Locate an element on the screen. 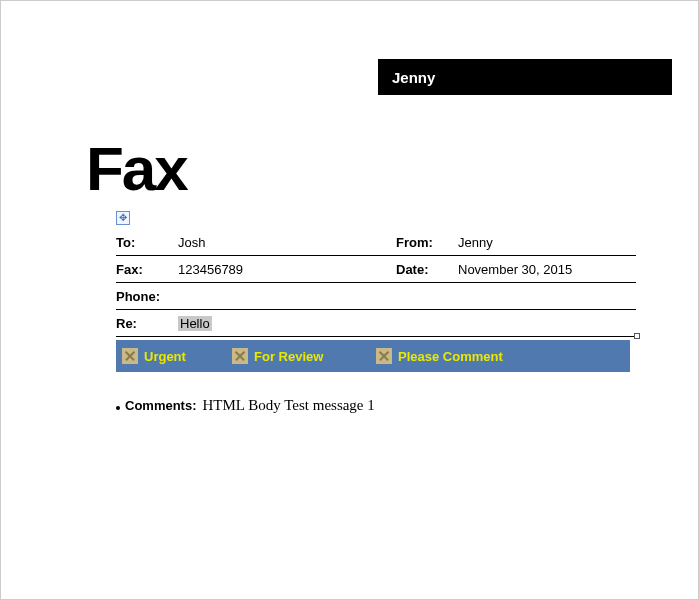 Image resolution: width=699 pixels, height=600 pixels. row-to-from: To: Josh From: Jenny is located at coordinates (376, 242).